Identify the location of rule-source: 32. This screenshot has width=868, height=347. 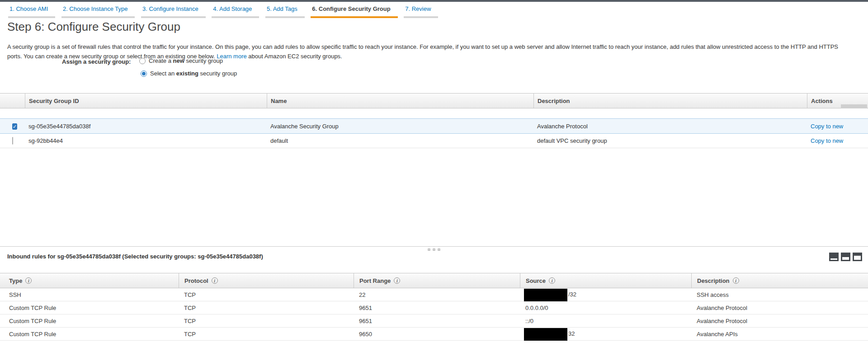
(606, 334).